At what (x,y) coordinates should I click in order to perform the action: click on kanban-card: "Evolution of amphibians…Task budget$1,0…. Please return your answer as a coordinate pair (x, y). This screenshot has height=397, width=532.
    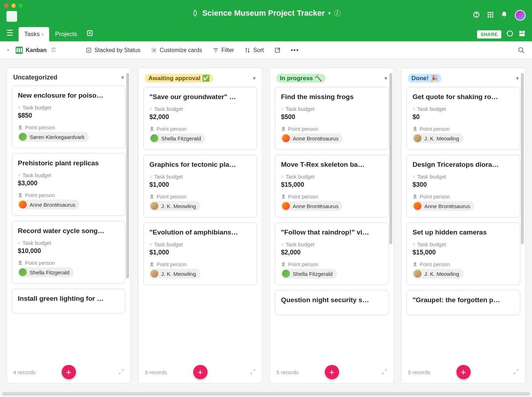
    Looking at the image, I should click on (200, 254).